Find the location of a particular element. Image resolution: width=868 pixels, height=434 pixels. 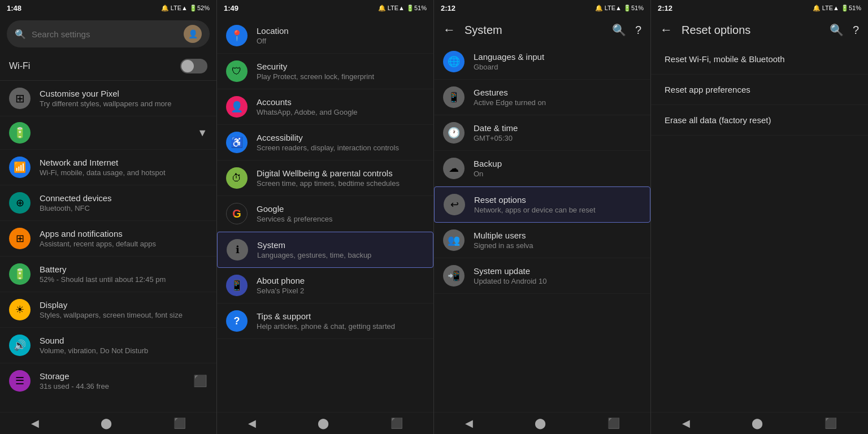

panel4-title: Reset options is located at coordinates (751, 31).